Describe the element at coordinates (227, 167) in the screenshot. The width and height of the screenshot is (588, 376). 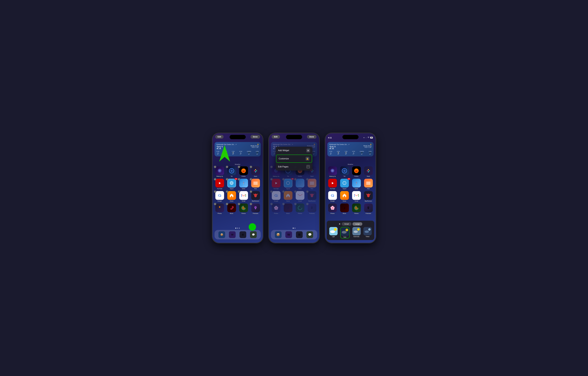
I see `remove-tot-1: −` at that location.